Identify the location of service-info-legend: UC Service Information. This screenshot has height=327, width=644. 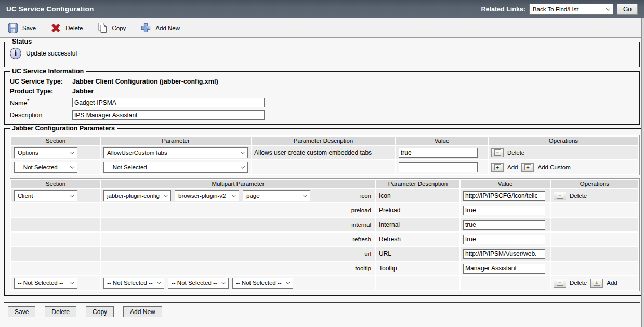
(48, 71).